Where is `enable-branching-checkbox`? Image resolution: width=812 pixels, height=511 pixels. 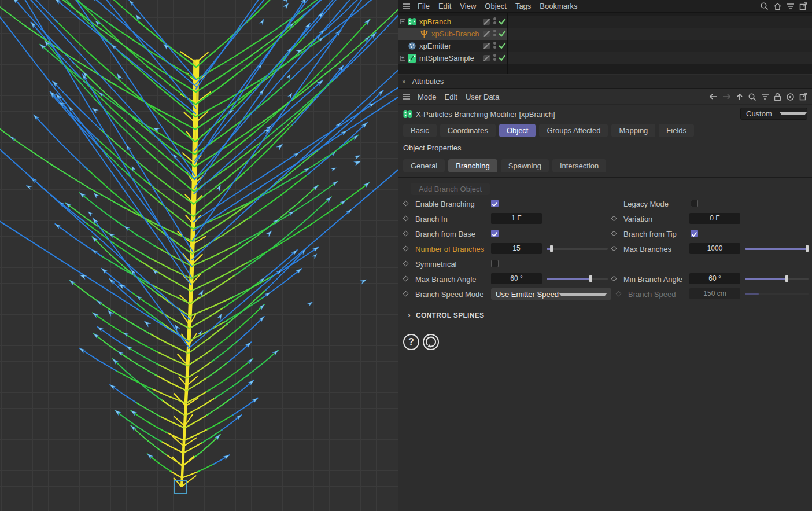
enable-branching-checkbox is located at coordinates (495, 204).